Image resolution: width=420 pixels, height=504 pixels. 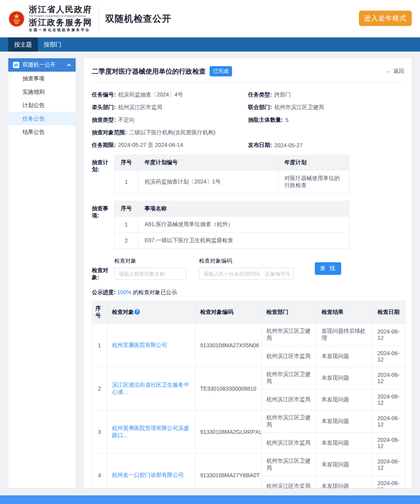 I want to click on detail-task-no: 任务编号:杭滨药监抽查〔2024〕4号, so click(x=170, y=95).